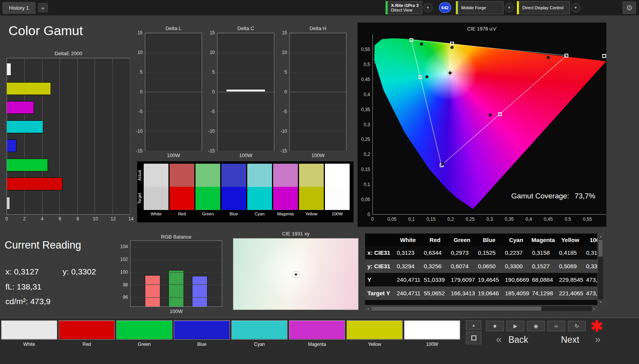 This screenshot has height=364, width=639. I want to click on meter-label: X-Rite i1Pro 3 Direct View, so click(405, 8).